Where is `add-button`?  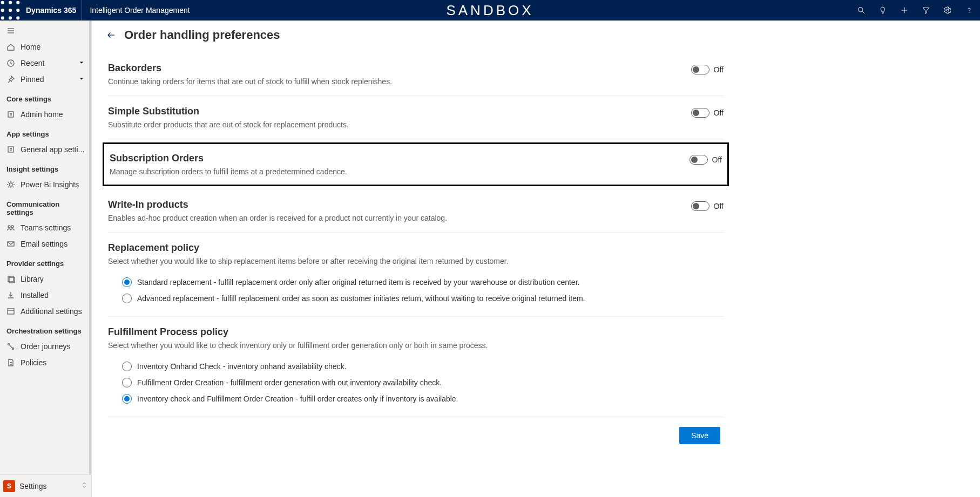 add-button is located at coordinates (904, 10).